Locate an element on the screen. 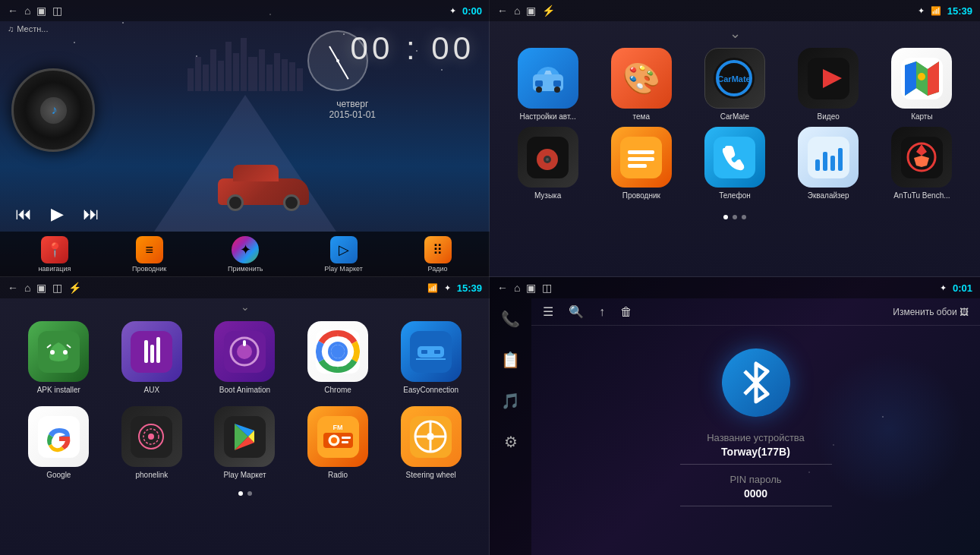 The height and width of the screenshot is (555, 980). vinyl-play-icon: ♪ is located at coordinates (55, 110).